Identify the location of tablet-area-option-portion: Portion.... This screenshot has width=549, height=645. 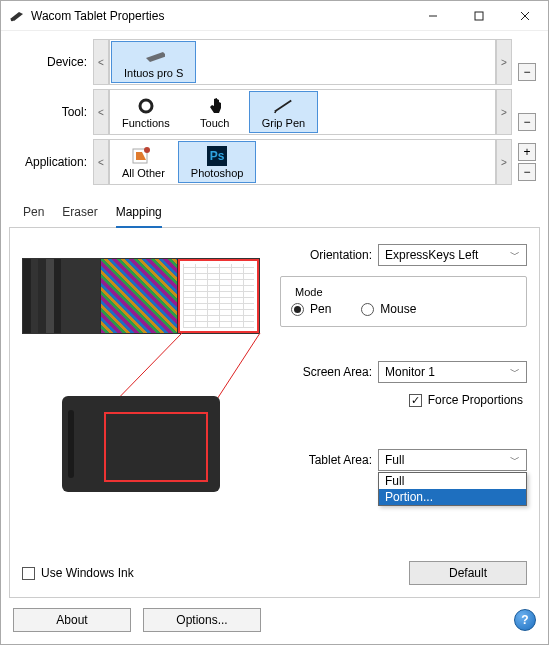
(452, 497).